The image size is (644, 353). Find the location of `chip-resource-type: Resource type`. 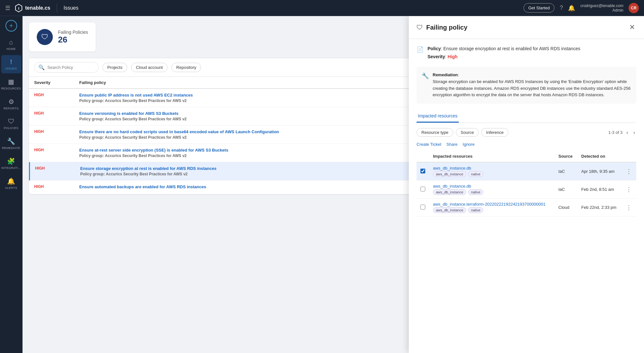

chip-resource-type: Resource type is located at coordinates (435, 133).